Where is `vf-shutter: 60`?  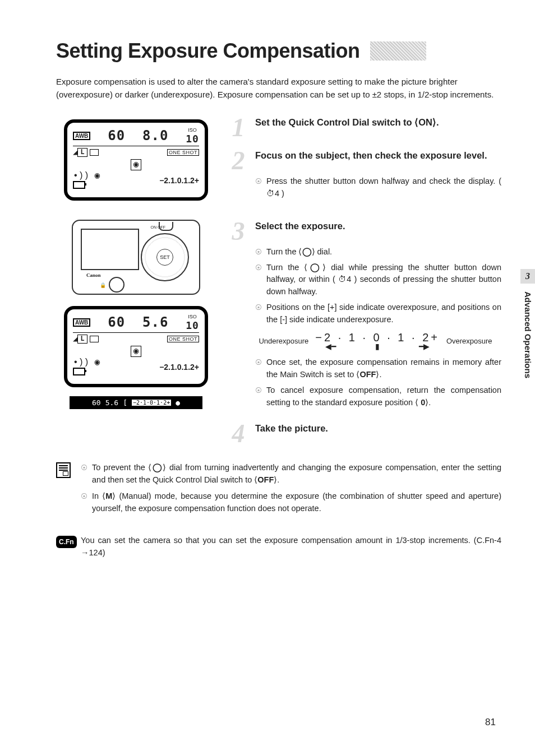 vf-shutter: 60 is located at coordinates (96, 402).